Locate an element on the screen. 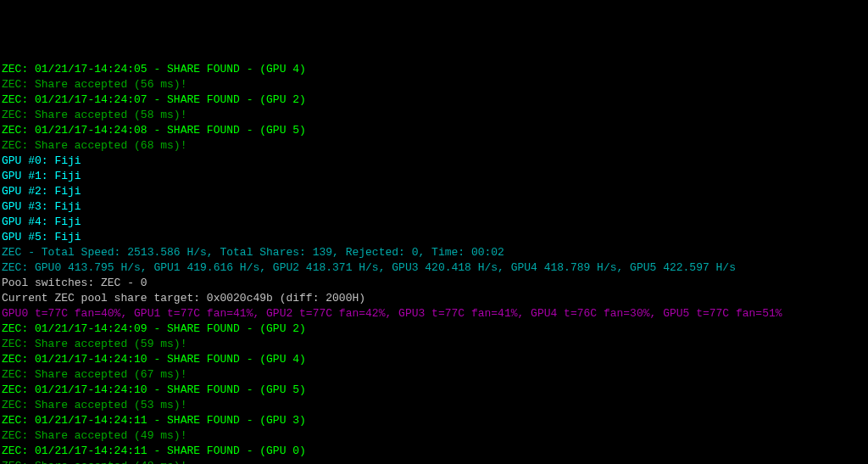 The image size is (868, 464). log-line: ZEC: 01/21/17-14:24:07 - SHARE FOUND - (… is located at coordinates (434, 100).